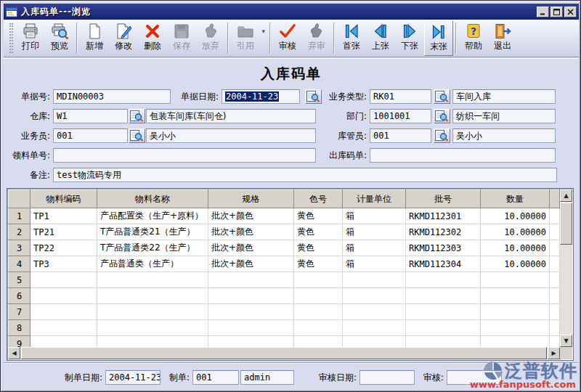  I want to click on toolbar-preview-button: 预览, so click(60, 38).